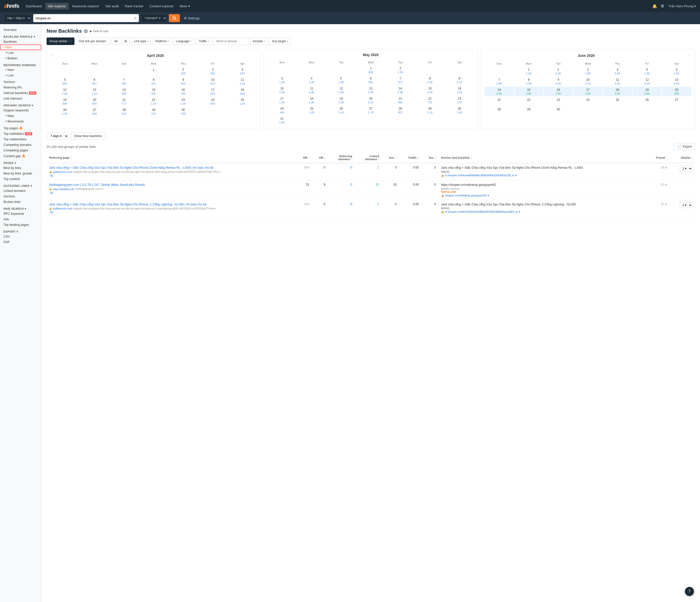 The height and width of the screenshot is (602, 700). What do you see at coordinates (95, 81) in the screenshot?
I see `cal-cell: 6 657` at bounding box center [95, 81].